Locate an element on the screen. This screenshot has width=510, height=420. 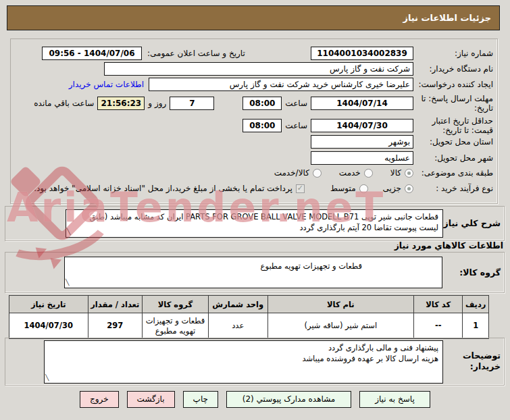
page-title: جزئیات اطلاعات نیاز is located at coordinates (253, 18).